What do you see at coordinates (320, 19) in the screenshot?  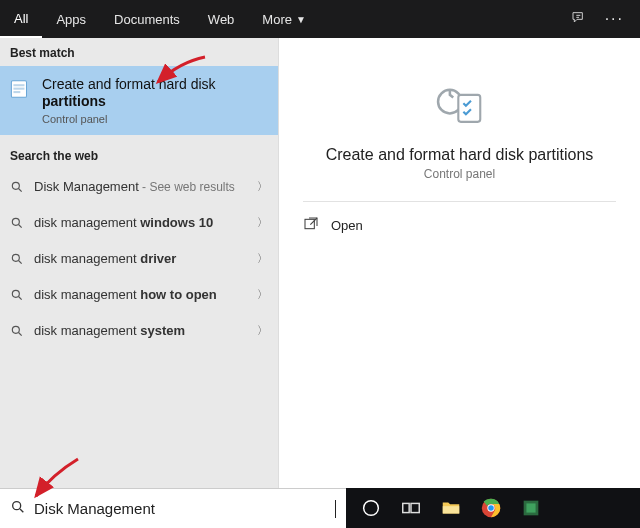 I see `search-header: All Apps Documents Web More▼ ···` at bounding box center [320, 19].